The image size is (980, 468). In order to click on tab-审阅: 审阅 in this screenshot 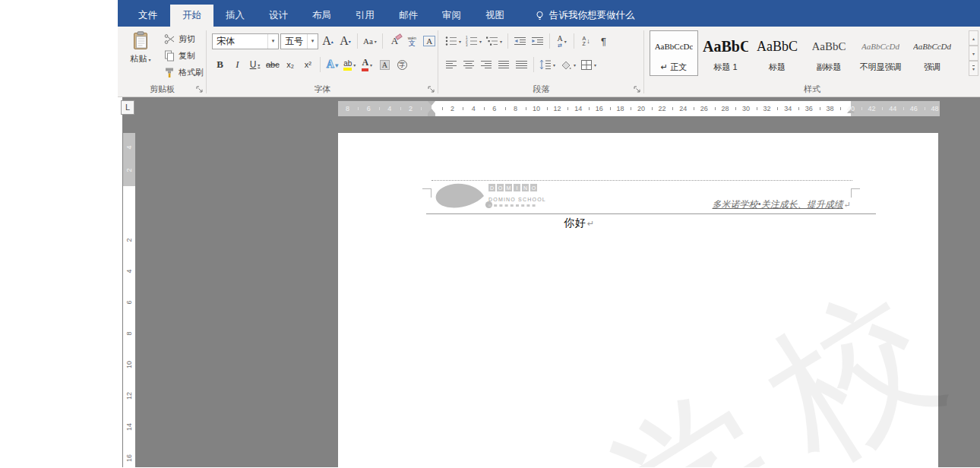, I will do `click(451, 15)`.